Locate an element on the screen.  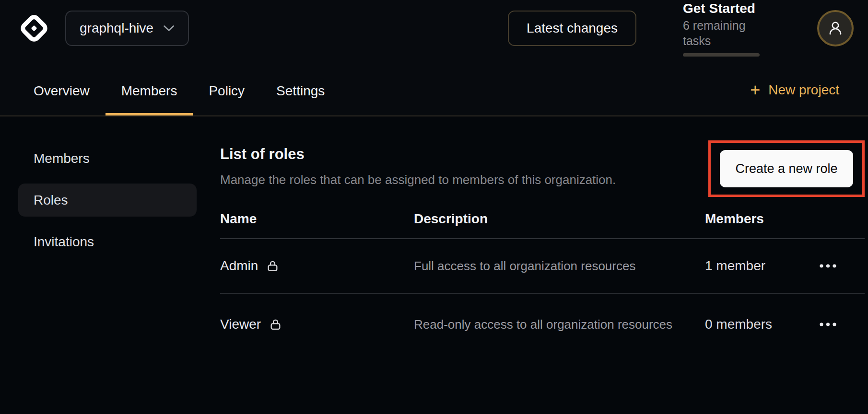
table-row-viewer: Viewer Read-only access to all organizat… is located at coordinates (542, 324).